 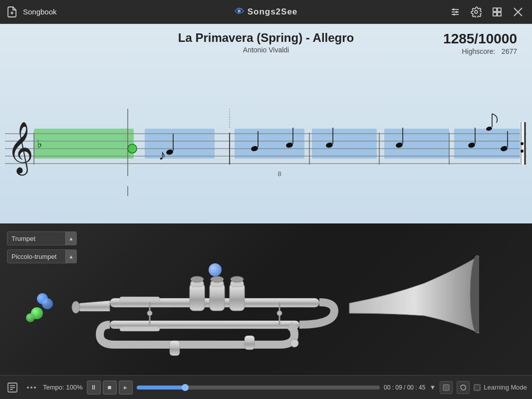 What do you see at coordinates (71, 238) in the screenshot?
I see `primary-dropdown-arrow: ▲` at bounding box center [71, 238].